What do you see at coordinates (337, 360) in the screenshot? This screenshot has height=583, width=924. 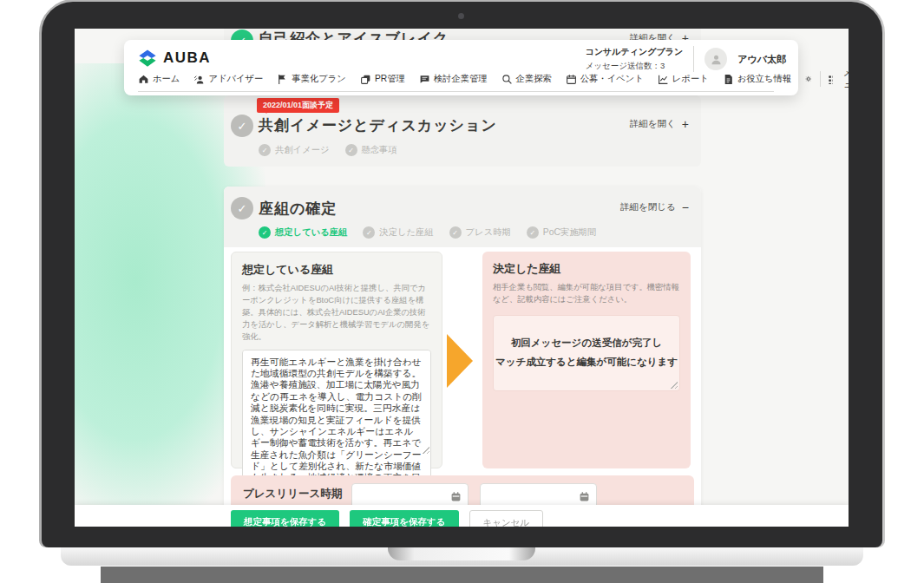 I see `assumed-structure-panel: 想定している座組 例：株式会社AIDESUのAI技術と提携し、共同でカーボンクレ…` at bounding box center [337, 360].